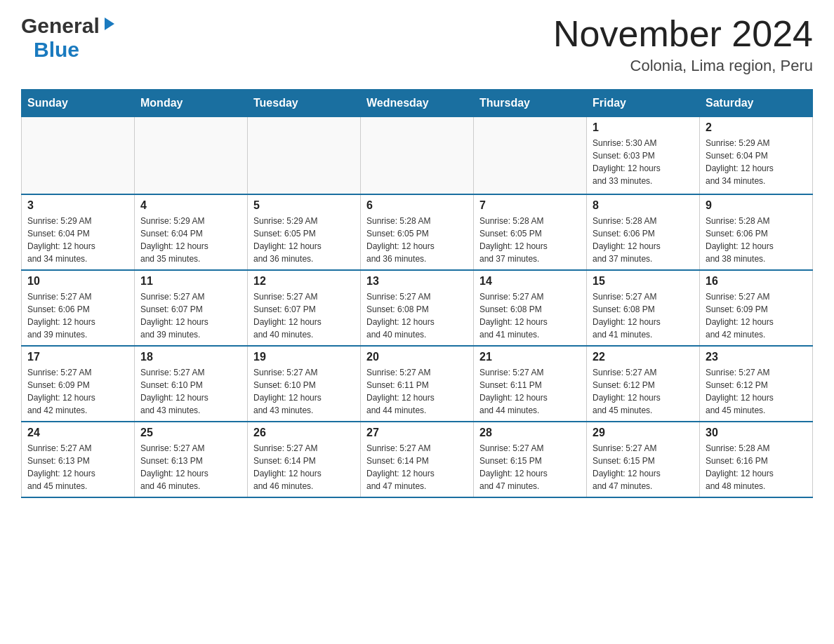 This screenshot has height=644, width=834. Describe the element at coordinates (757, 232) in the screenshot. I see `calendar-cell: 9Sunrise: 5:28 AM Sunset: 6:06 PM Daylig…` at that location.